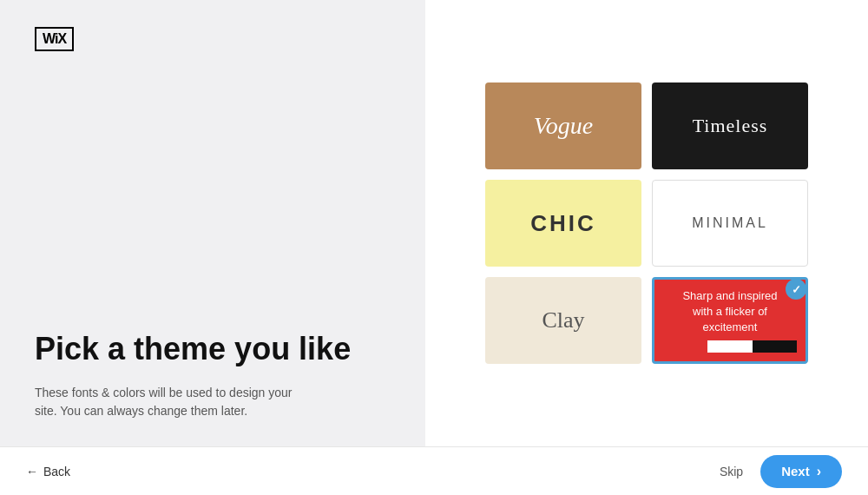 The image size is (868, 495). Describe the element at coordinates (562, 320) in the screenshot. I see `clay-label: Clay` at that location.